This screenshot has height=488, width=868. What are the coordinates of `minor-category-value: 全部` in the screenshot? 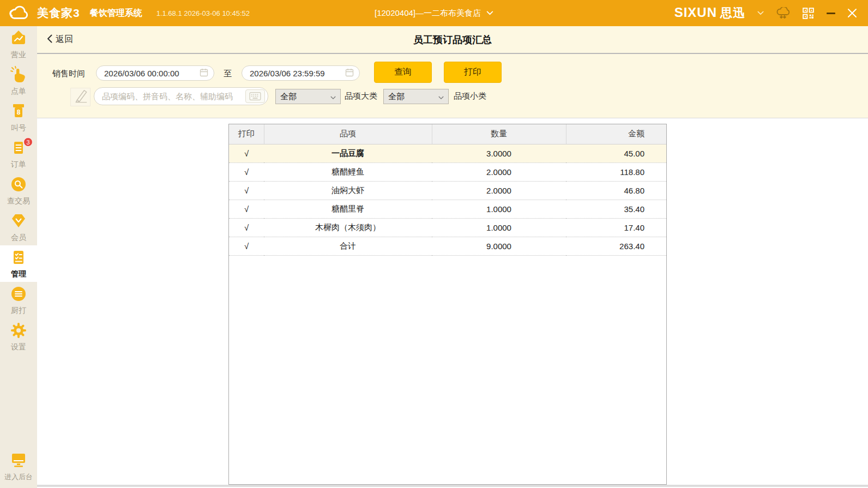 It's located at (396, 97).